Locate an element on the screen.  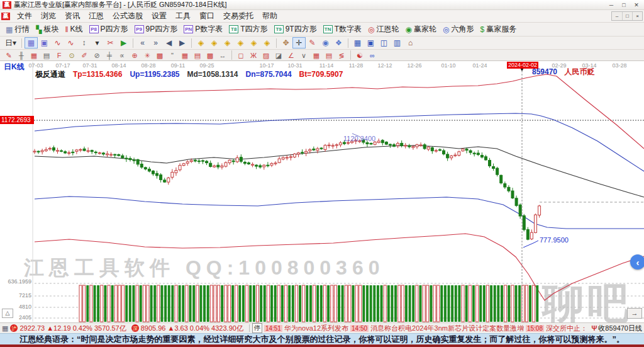
time-grid-icon: ▦ is located at coordinates (185, 55).